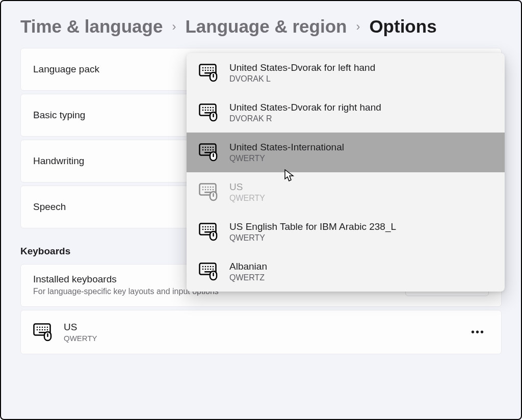 This screenshot has height=420, width=522. What do you see at coordinates (346, 192) in the screenshot?
I see `layout-option-us: US QWERTY` at bounding box center [346, 192].